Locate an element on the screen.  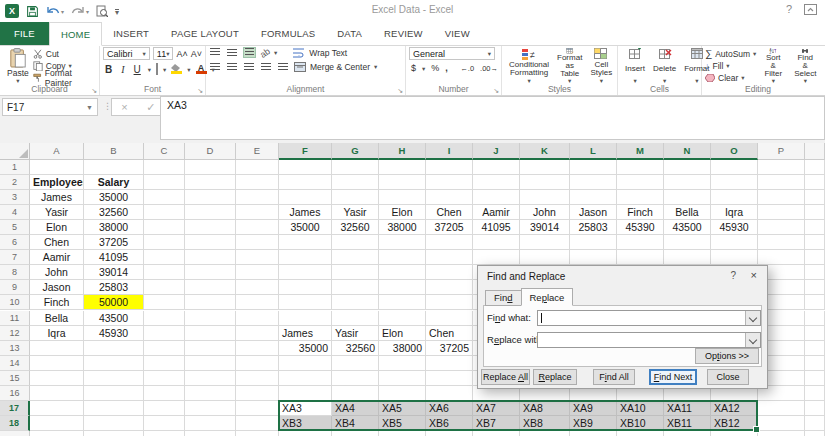
enter-icon: ✓ is located at coordinates (150, 108).